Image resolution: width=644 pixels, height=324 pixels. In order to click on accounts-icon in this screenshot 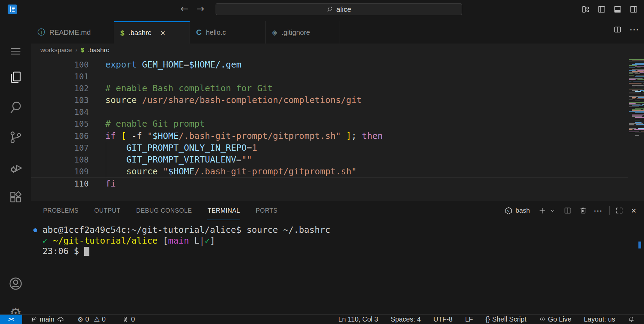, I will do `click(16, 284)`.